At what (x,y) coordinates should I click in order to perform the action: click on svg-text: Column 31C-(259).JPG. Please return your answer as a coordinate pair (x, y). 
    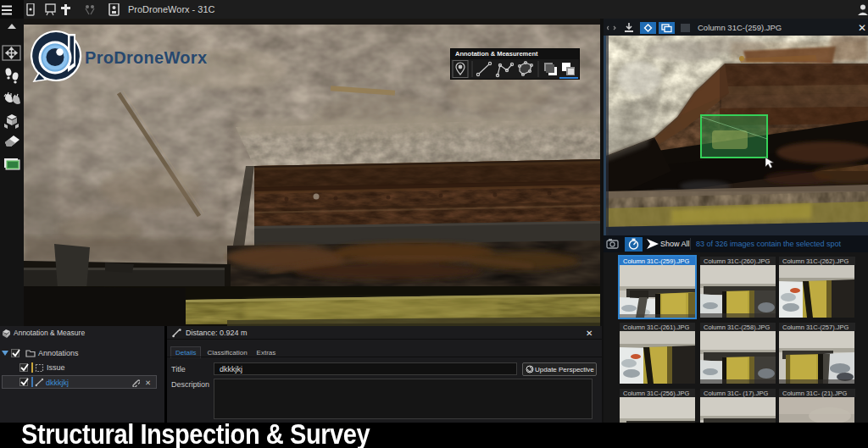
    Looking at the image, I should click on (656, 261).